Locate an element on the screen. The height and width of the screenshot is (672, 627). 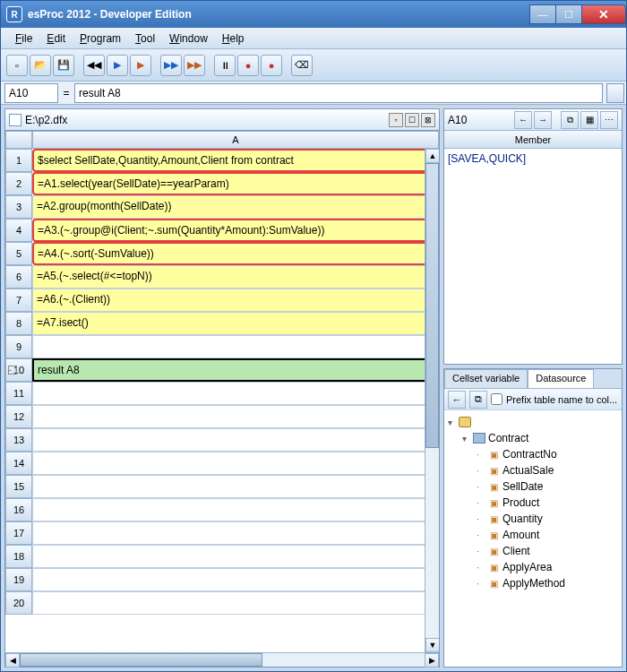
run-button: ▶ is located at coordinates (117, 65).